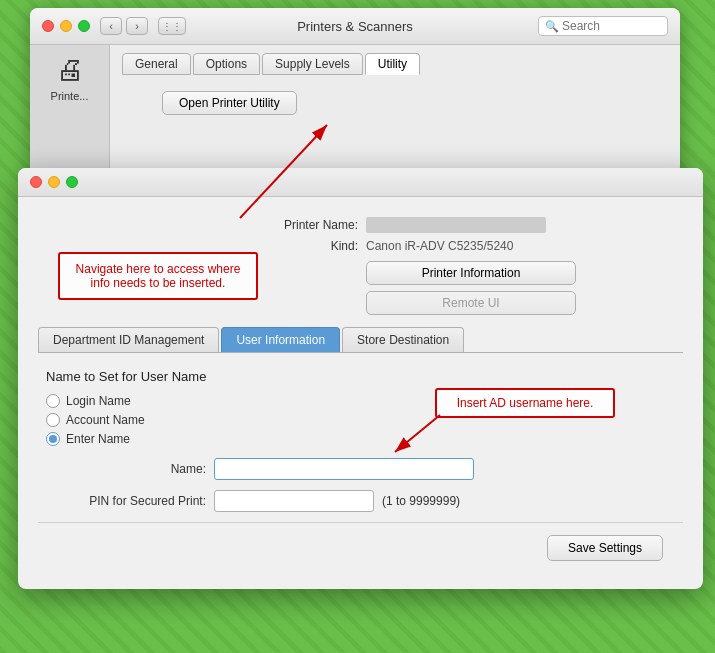 The height and width of the screenshot is (653, 715). What do you see at coordinates (470, 225) in the screenshot?
I see `printer-name-row: Printer Name:` at bounding box center [470, 225].